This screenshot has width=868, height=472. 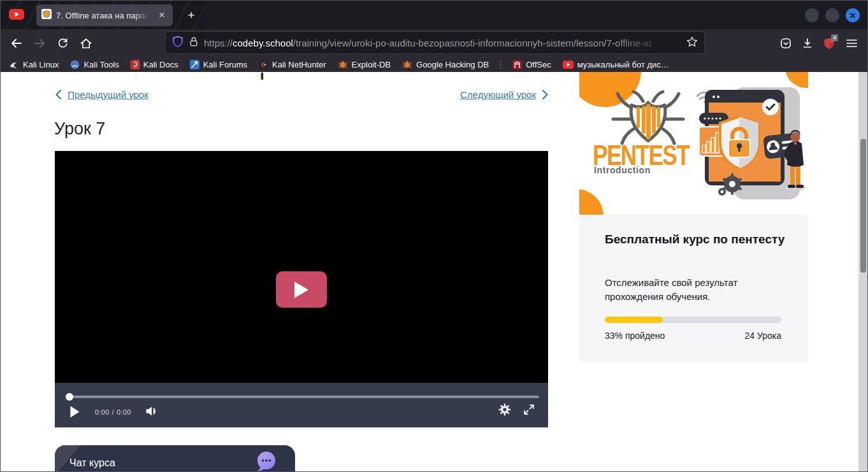 What do you see at coordinates (832, 15) in the screenshot?
I see `window-maximize-button` at bounding box center [832, 15].